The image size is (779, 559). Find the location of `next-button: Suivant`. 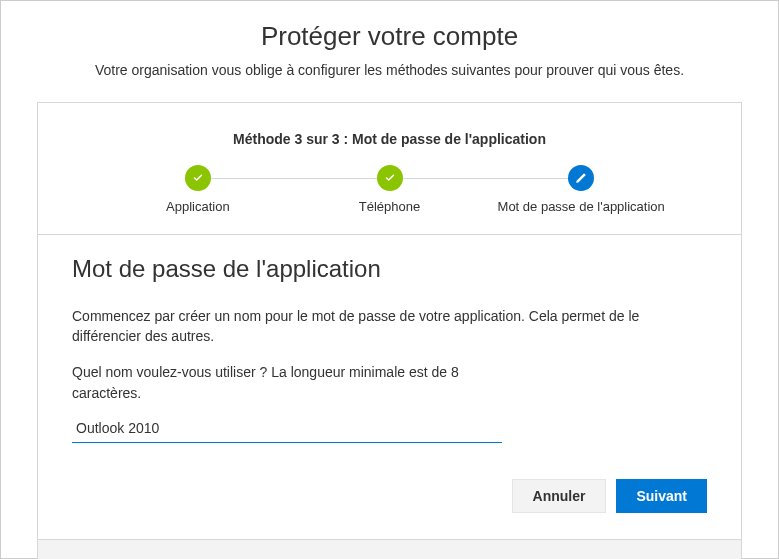

next-button: Suivant is located at coordinates (662, 496).